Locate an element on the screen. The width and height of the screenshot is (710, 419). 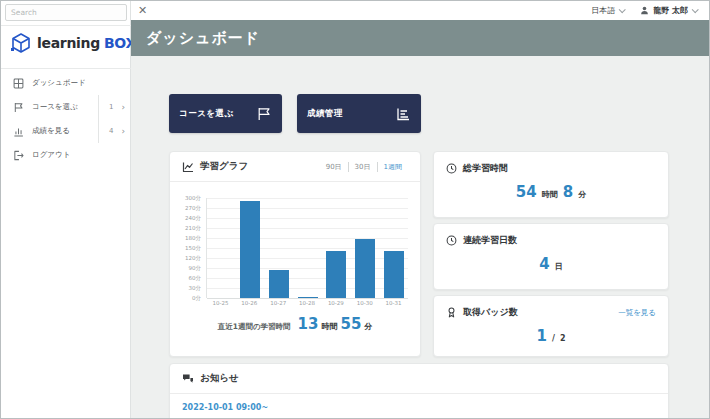
streak-days-card: 連続学習日数 4 日 is located at coordinates (551, 256).